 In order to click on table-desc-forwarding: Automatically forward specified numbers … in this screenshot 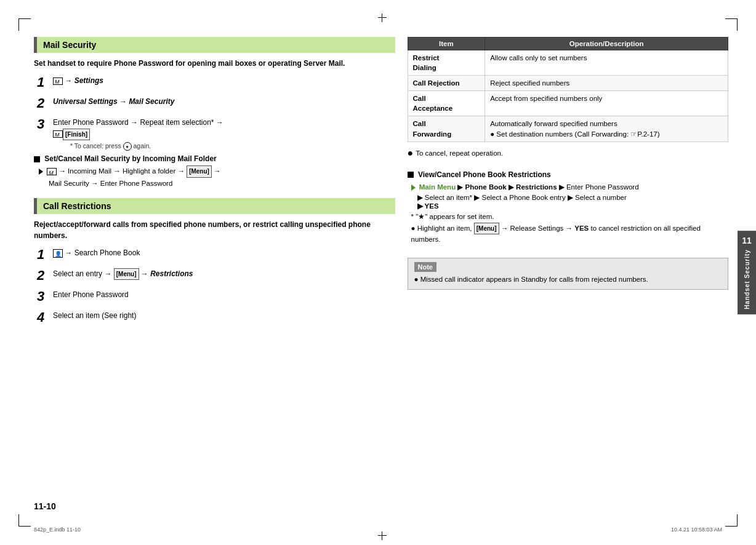, I will do `click(607, 129)`.